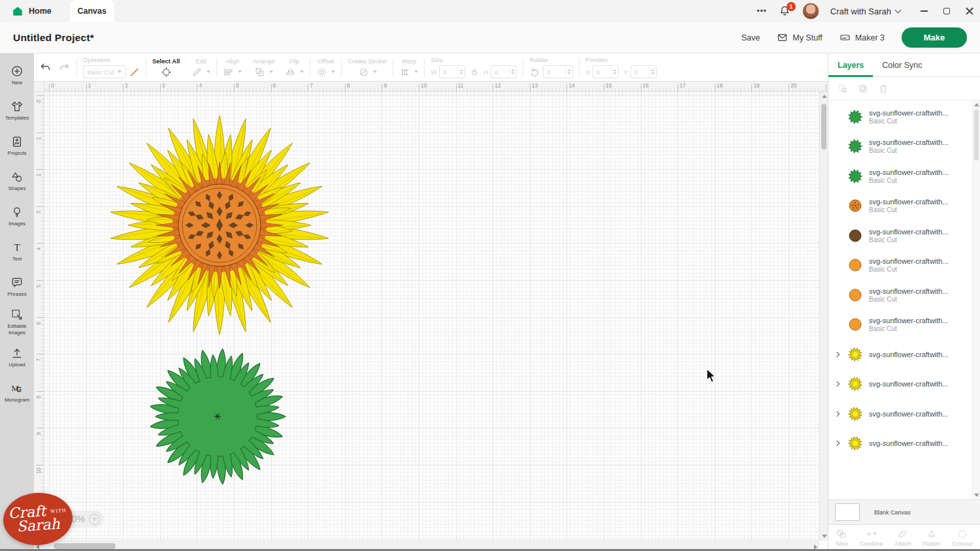 The width and height of the screenshot is (980, 551). What do you see at coordinates (474, 67) in the screenshot?
I see `size-group: Size W 0 H 0` at bounding box center [474, 67].